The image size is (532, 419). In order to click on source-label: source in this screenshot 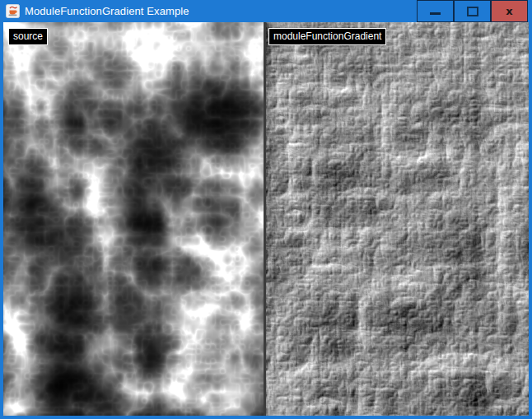, I will do `click(28, 36)`.